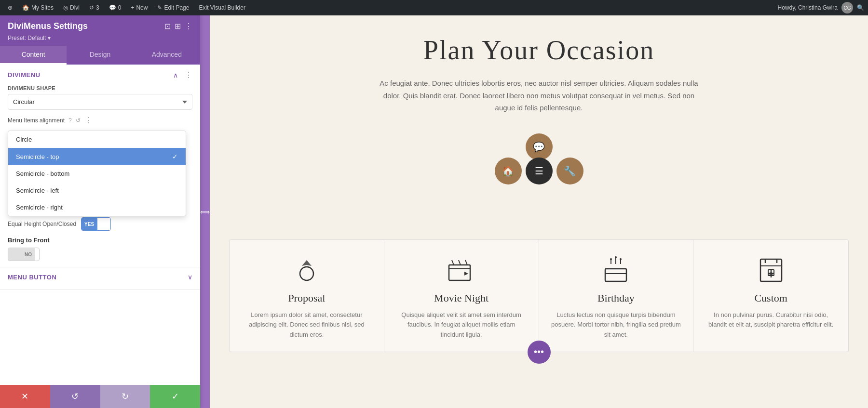 This screenshot has height=408, width=868. I want to click on plus-icon: +, so click(132, 8).